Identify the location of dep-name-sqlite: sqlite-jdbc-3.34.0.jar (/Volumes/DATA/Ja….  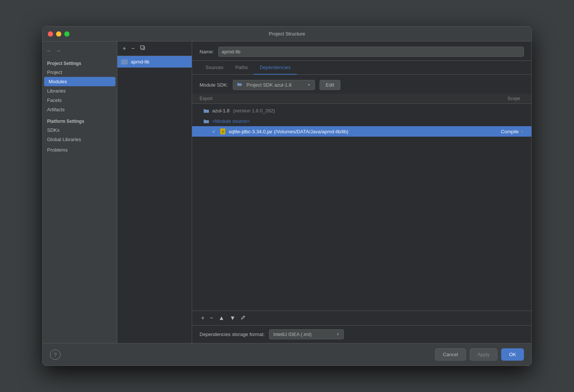
(365, 131).